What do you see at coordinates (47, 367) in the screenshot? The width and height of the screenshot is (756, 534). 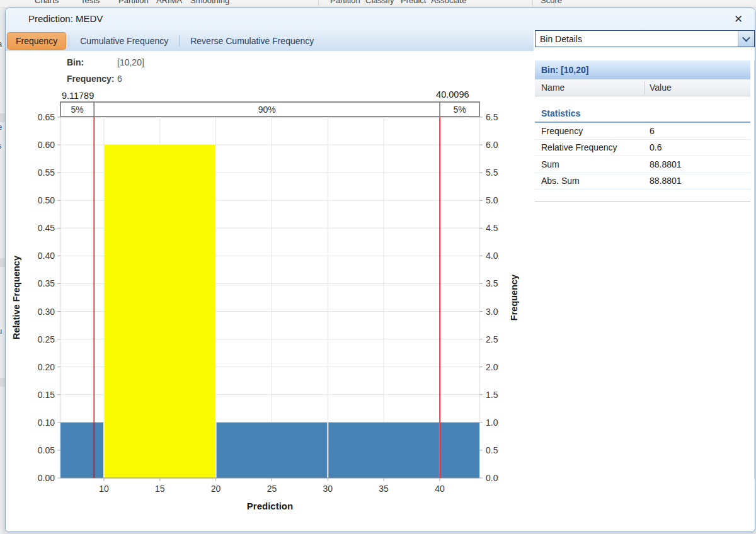 I see `svg-text: 0.20` at bounding box center [47, 367].